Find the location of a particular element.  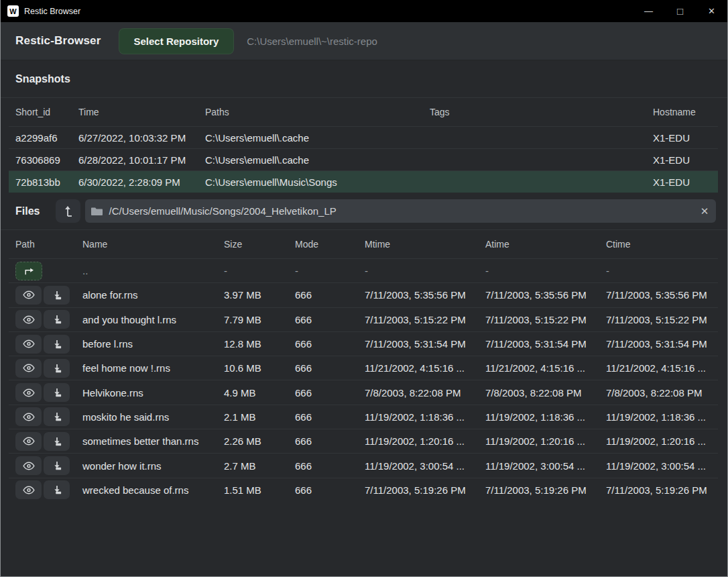

file-atime: 7/11/2003, 5:31:54 PM is located at coordinates (539, 344).